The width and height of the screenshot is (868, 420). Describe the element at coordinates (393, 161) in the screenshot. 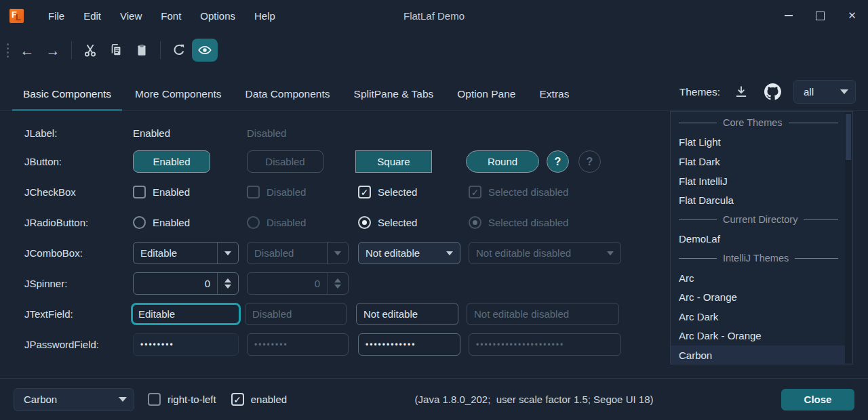

I see `square-button: Square` at that location.